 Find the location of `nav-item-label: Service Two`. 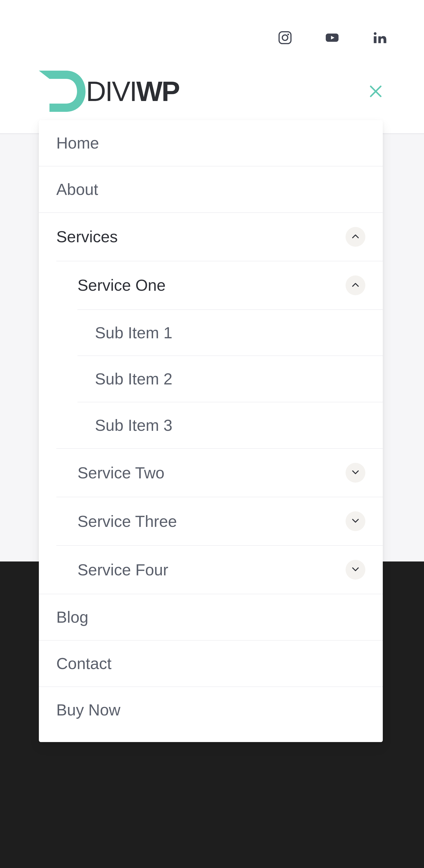

nav-item-label: Service Two is located at coordinates (121, 473).